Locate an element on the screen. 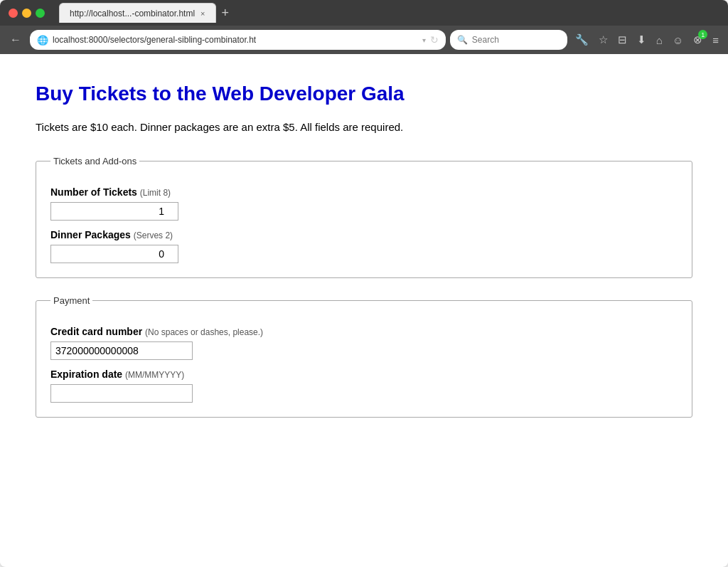  download-icon: ⬇ is located at coordinates (641, 40).